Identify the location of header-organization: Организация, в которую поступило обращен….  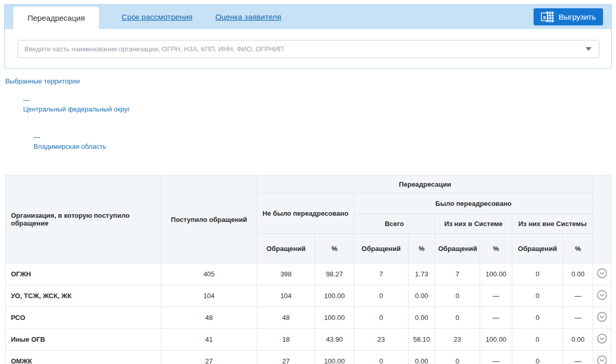
(83, 220).